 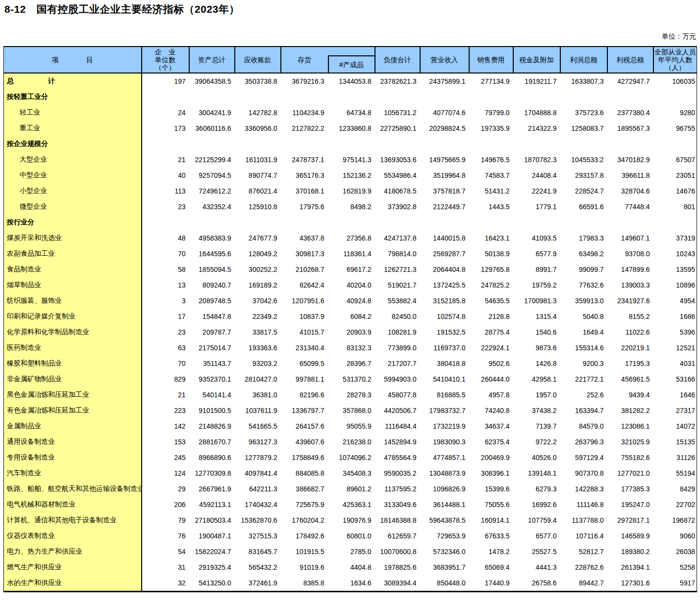 What do you see at coordinates (212, 254) in the screenshot?
I see `cell-total-assets: 1644595.6` at bounding box center [212, 254].